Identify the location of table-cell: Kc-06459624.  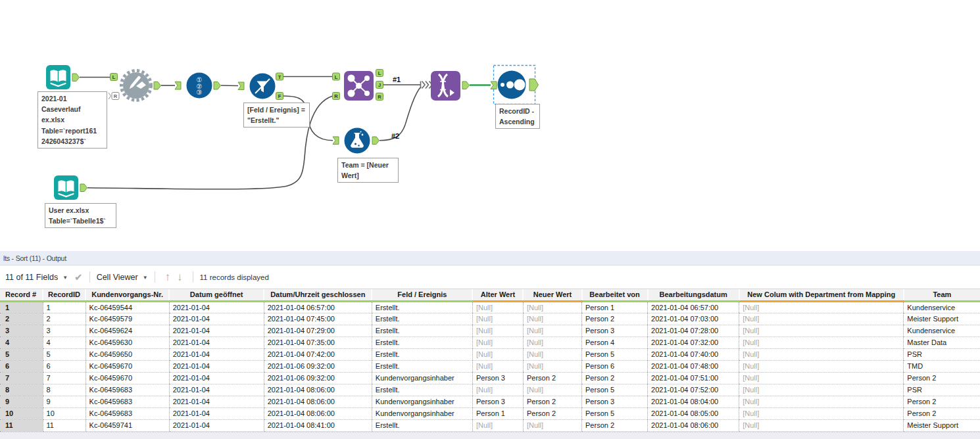
(128, 331).